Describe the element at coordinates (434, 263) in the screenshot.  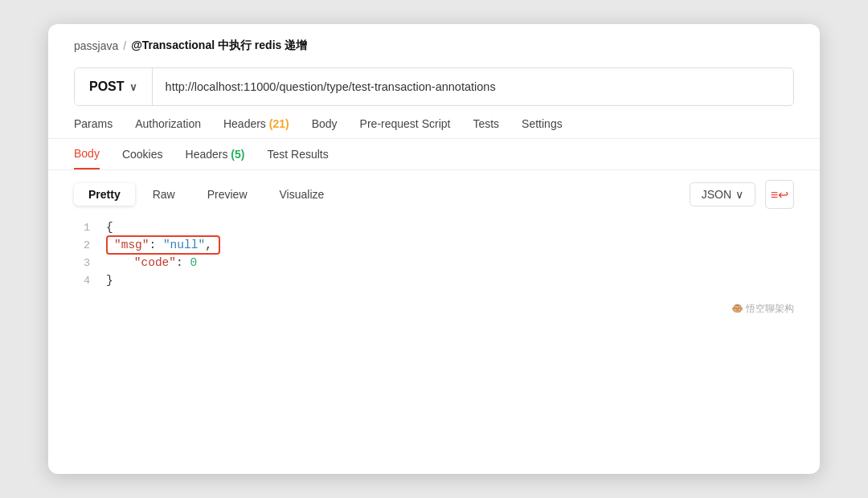
I see `code-line-3: 3 "code": 0` at that location.